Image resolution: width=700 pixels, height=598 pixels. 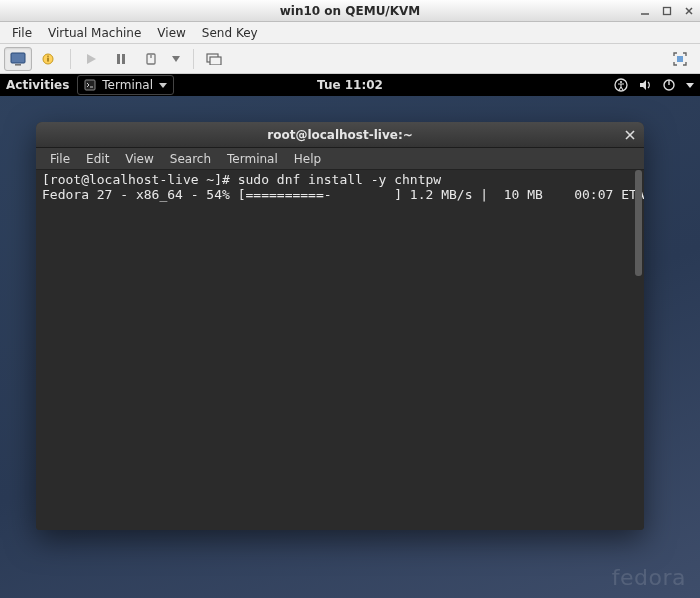 What do you see at coordinates (689, 11) in the screenshot?
I see `close-button` at bounding box center [689, 11].